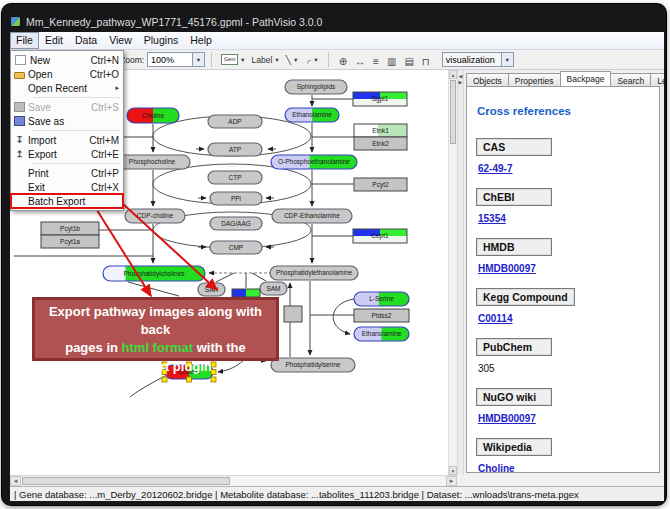  Describe the element at coordinates (148, 386) in the screenshot. I see `pathway-edge` at that location.